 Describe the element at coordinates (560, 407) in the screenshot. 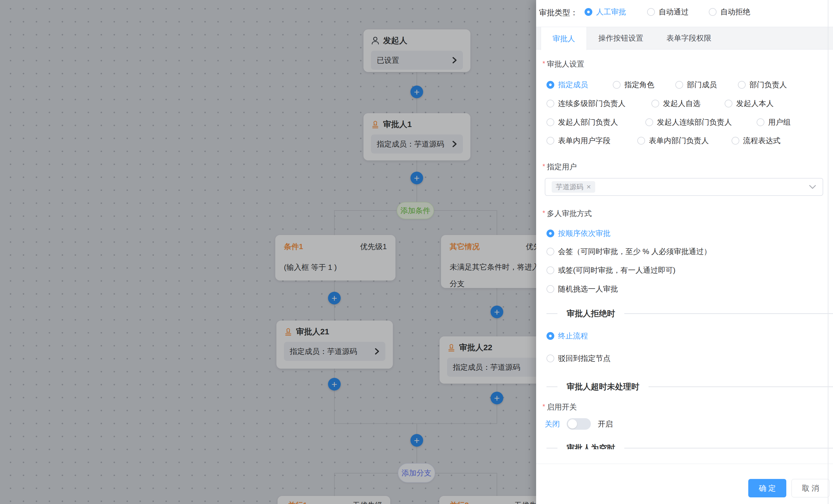

I see `enable-switch-label: 启用开关` at that location.